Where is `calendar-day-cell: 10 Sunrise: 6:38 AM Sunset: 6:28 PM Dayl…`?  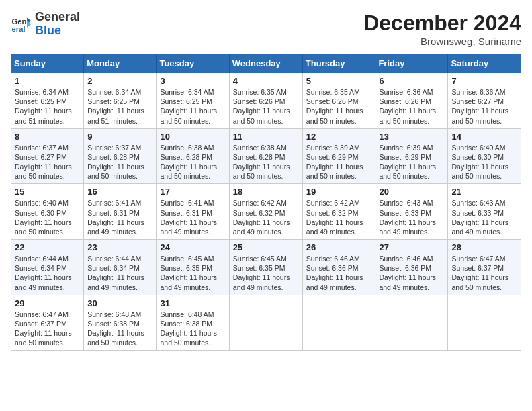
calendar-day-cell: 10 Sunrise: 6:38 AM Sunset: 6:28 PM Dayl… is located at coordinates (193, 156).